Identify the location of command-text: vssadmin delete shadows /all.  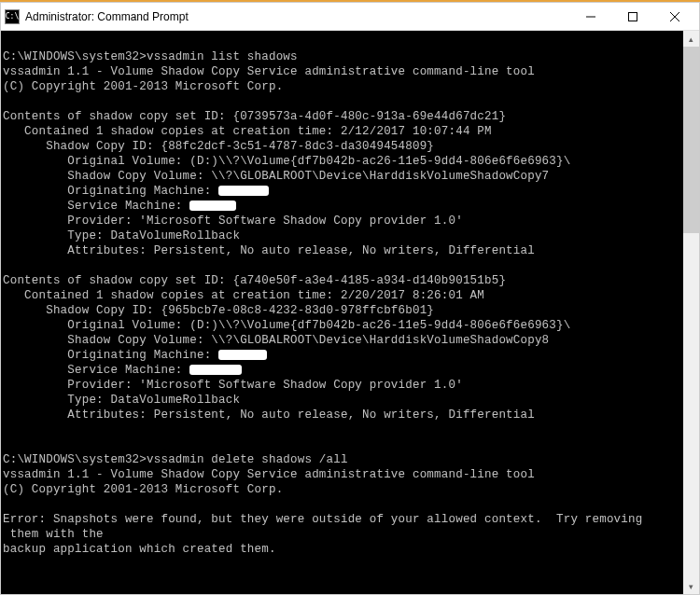
(247, 460).